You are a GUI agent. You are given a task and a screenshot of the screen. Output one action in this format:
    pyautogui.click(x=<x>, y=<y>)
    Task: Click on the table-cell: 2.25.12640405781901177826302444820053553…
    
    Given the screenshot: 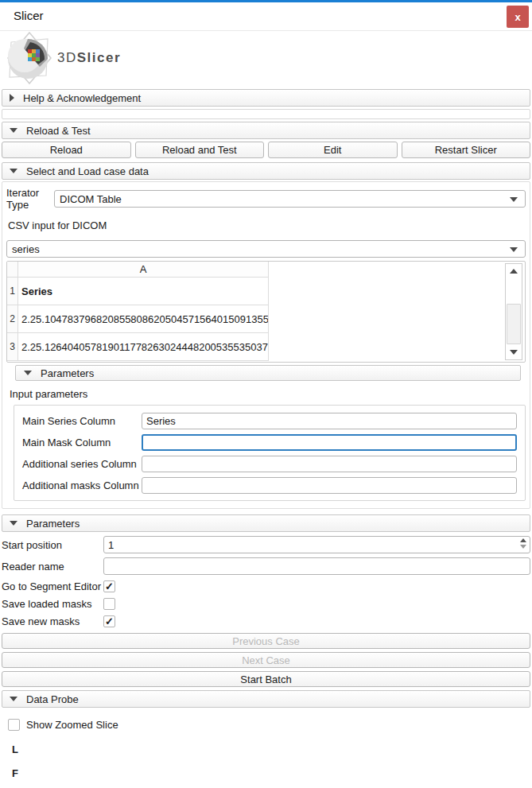 What is the action you would take?
    pyautogui.click(x=143, y=347)
    